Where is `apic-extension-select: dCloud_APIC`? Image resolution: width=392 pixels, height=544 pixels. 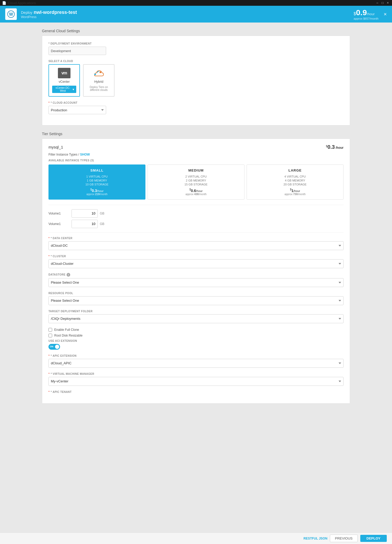
apic-extension-select: dCloud_APIC is located at coordinates (196, 363).